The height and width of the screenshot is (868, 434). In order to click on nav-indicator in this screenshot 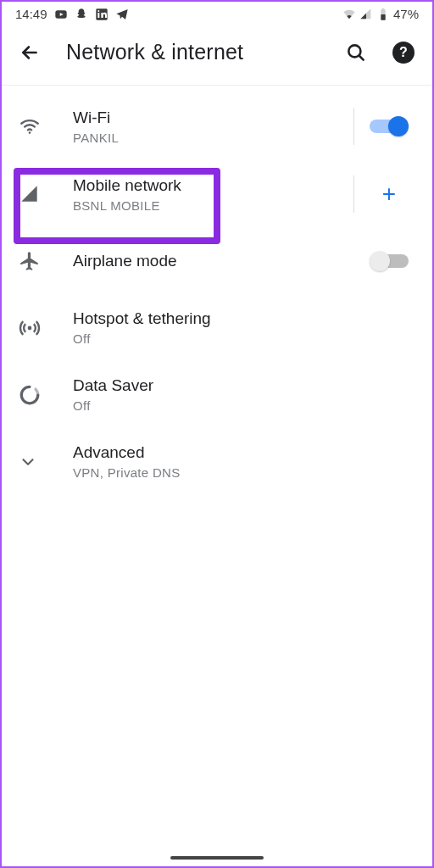, I will do `click(217, 858)`.